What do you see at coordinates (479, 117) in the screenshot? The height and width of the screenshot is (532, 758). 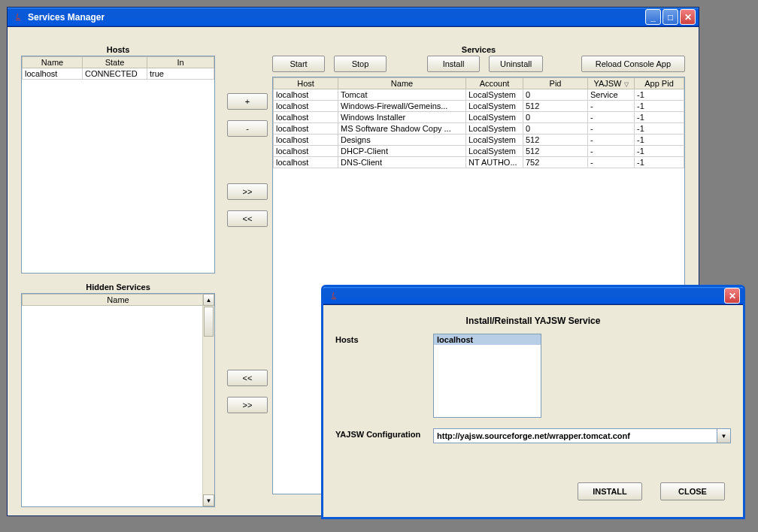 I see `table-row: localhostWindows InstallerLocalSystem0--…` at bounding box center [479, 117].